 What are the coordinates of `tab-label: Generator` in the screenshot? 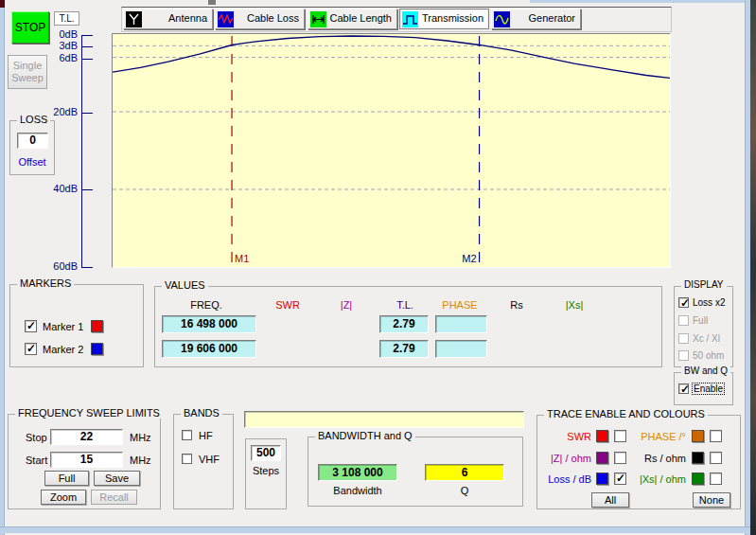 It's located at (552, 18).